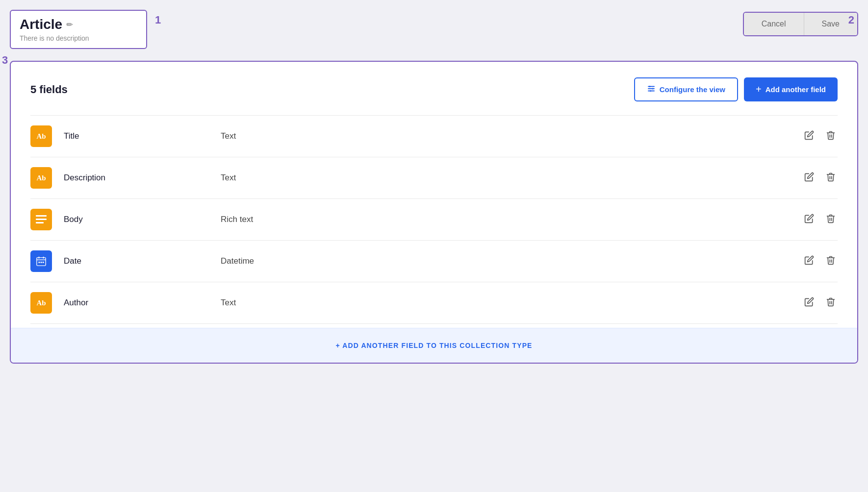 This screenshot has height=492, width=868. I want to click on field-actions-title, so click(820, 136).